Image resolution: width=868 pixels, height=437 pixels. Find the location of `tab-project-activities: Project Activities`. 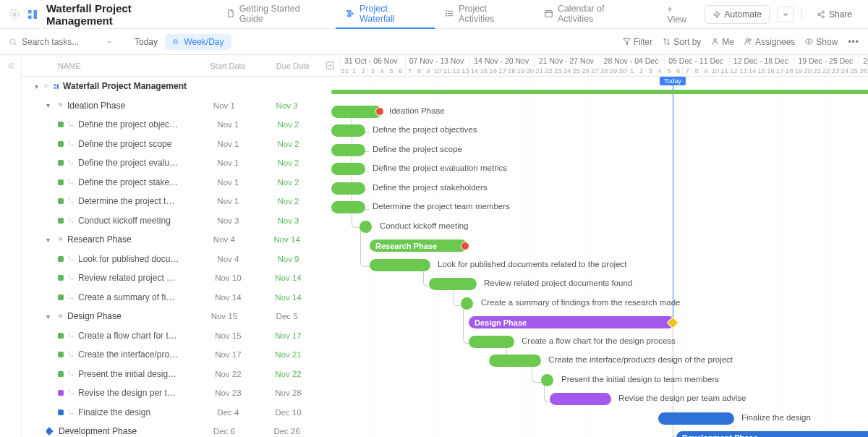

tab-project-activities: Project Activities is located at coordinates (485, 14).